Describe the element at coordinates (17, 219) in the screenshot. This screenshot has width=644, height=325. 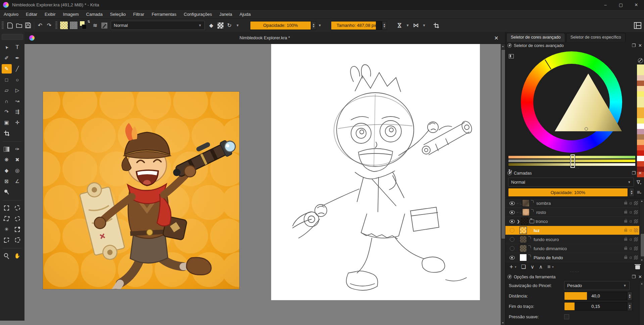
I see `tool-freehand-selection` at that location.